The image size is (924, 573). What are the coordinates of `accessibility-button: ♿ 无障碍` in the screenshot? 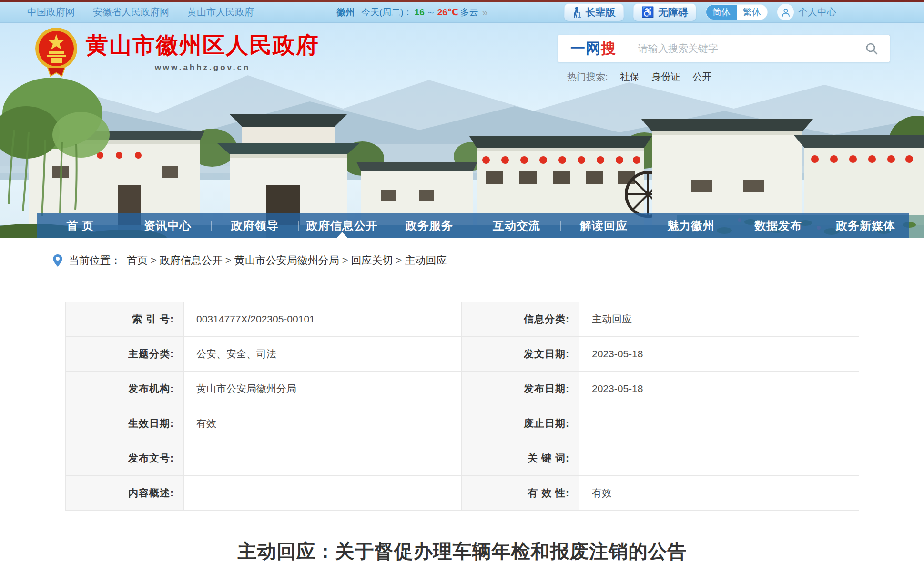 It's located at (665, 12).